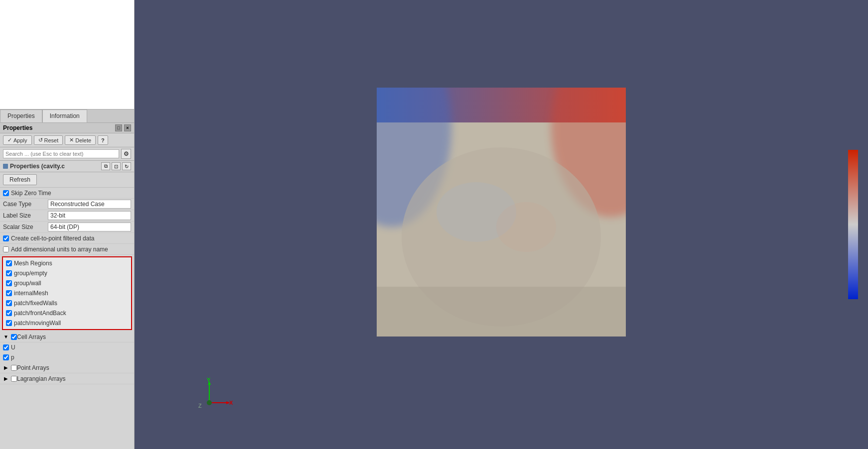  What do you see at coordinates (67, 116) in the screenshot?
I see `tab-bar: Properties Information` at bounding box center [67, 116].